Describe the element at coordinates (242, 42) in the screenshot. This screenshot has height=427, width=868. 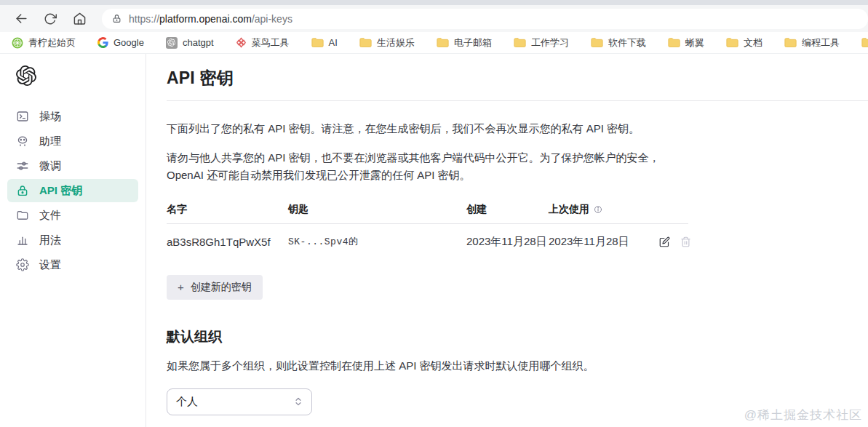
I see `cainiao-icon` at that location.